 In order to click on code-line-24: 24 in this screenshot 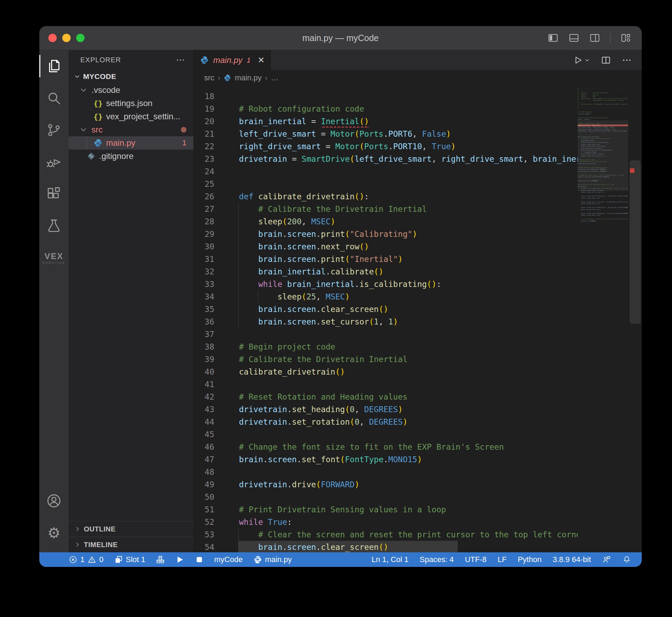, I will do `click(386, 171)`.